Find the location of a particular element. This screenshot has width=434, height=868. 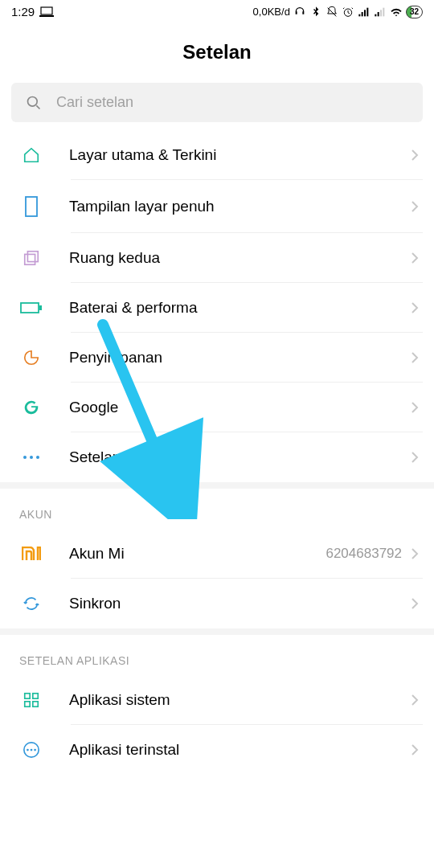

search-input is located at coordinates (232, 103).